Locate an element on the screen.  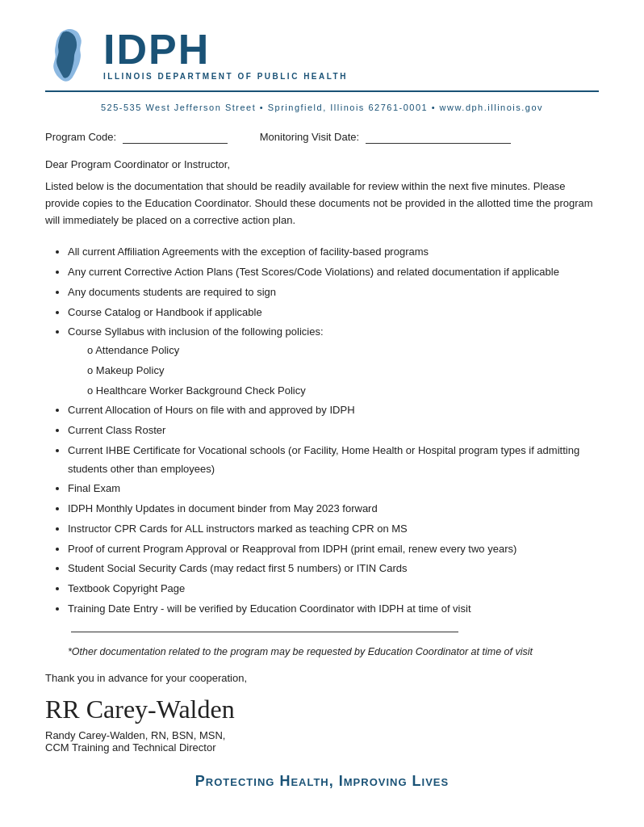
list-item: Current Allocation of Hours on file with… is located at coordinates (333, 410).